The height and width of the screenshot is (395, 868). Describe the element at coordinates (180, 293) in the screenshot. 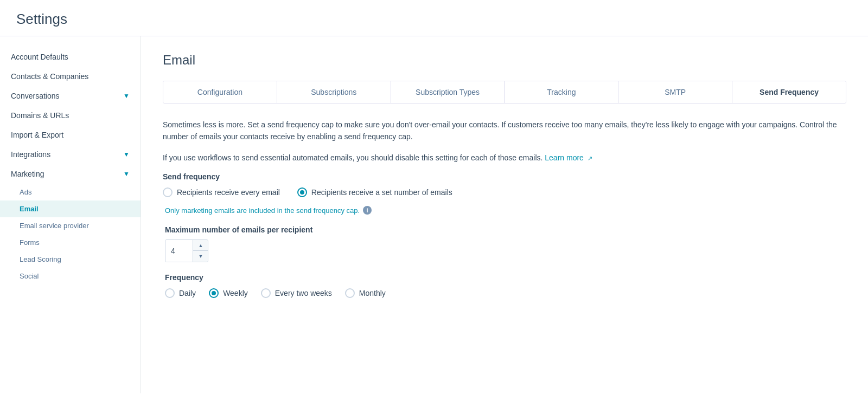

I see `radio-daily: Daily` at that location.